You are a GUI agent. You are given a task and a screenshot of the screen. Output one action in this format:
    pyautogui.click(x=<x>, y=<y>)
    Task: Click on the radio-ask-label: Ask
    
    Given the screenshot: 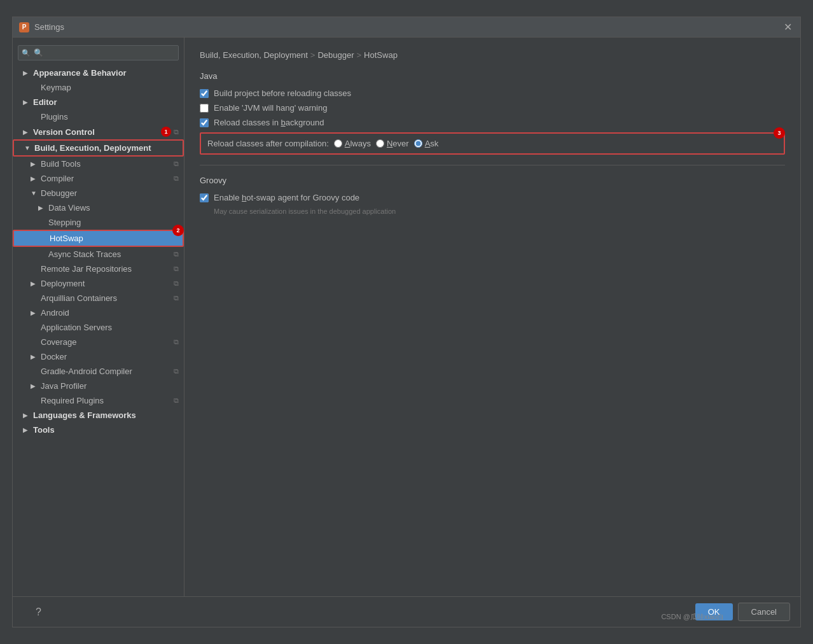 What is the action you would take?
    pyautogui.click(x=432, y=144)
    